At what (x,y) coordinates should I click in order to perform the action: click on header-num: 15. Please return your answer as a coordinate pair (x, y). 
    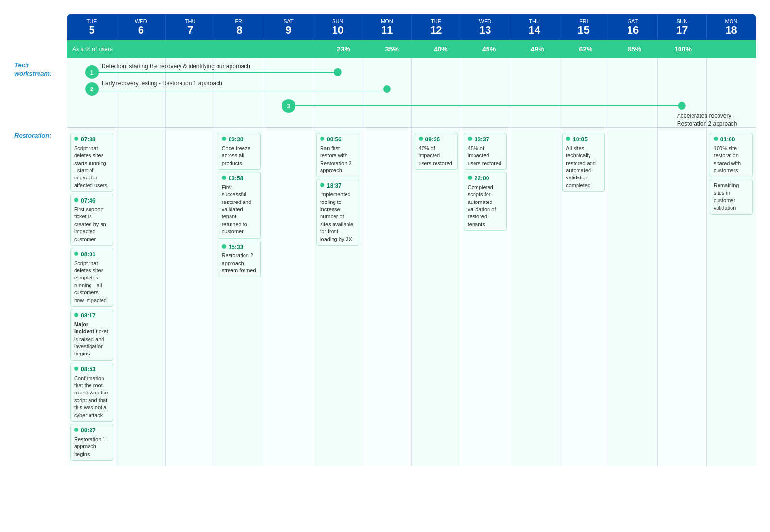
    Looking at the image, I should click on (583, 30).